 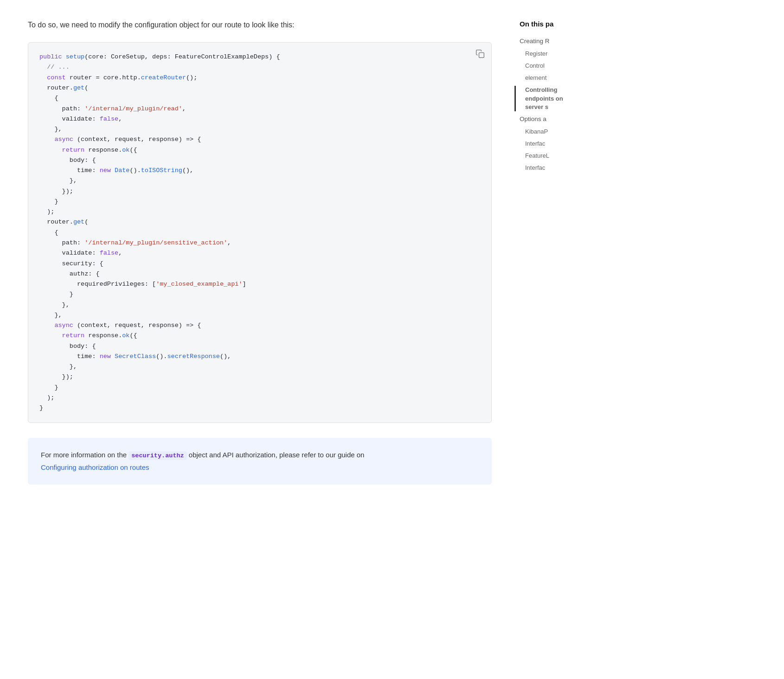 I want to click on intro-paragraph: To do so, we need to modify the configur…, so click(x=260, y=25).